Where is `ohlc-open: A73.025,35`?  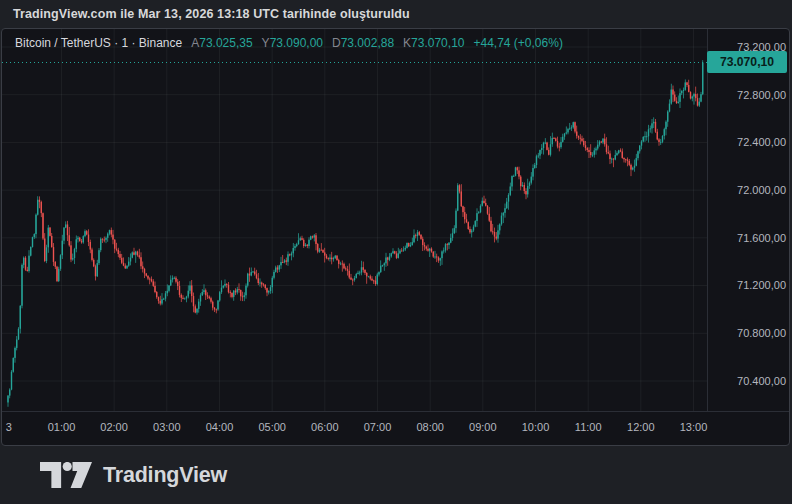
ohlc-open: A73.025,35 is located at coordinates (222, 43).